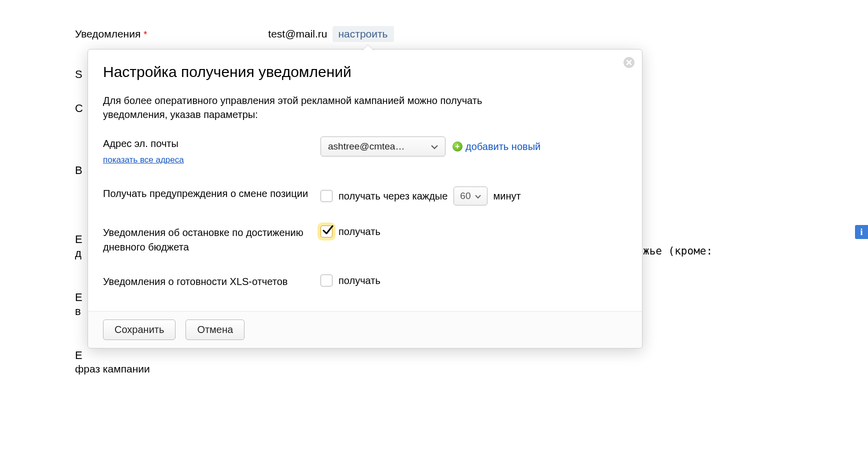 The image size is (868, 451). I want to click on popover-description: Для более оперативного управления этой р…, so click(320, 108).